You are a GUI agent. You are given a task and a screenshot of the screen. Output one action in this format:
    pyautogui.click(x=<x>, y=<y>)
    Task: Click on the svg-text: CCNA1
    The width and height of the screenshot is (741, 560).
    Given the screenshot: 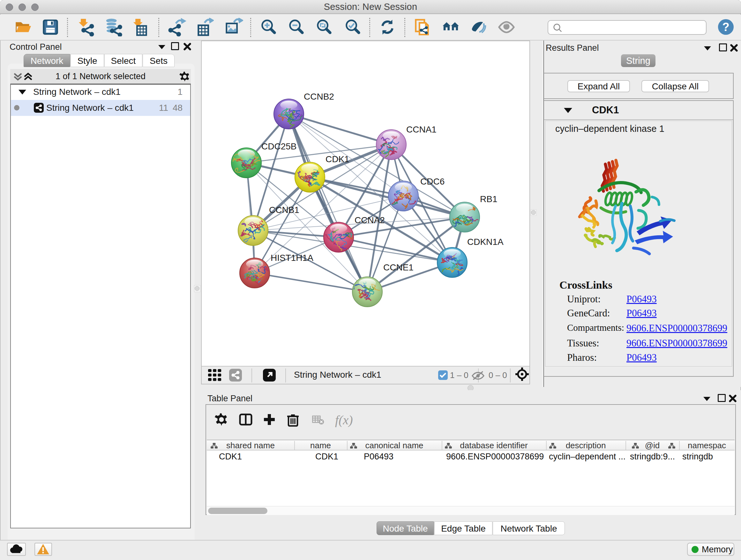 What is the action you would take?
    pyautogui.click(x=421, y=129)
    